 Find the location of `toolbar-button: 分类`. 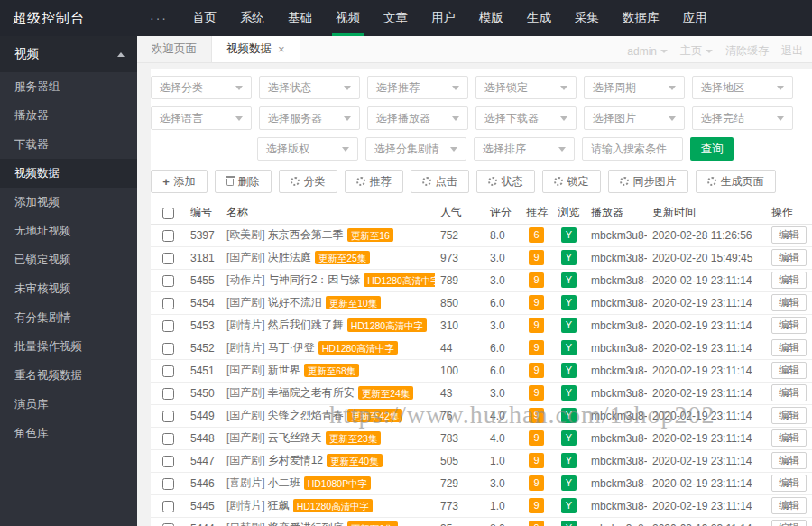

toolbar-button: 分类 is located at coordinates (309, 181).